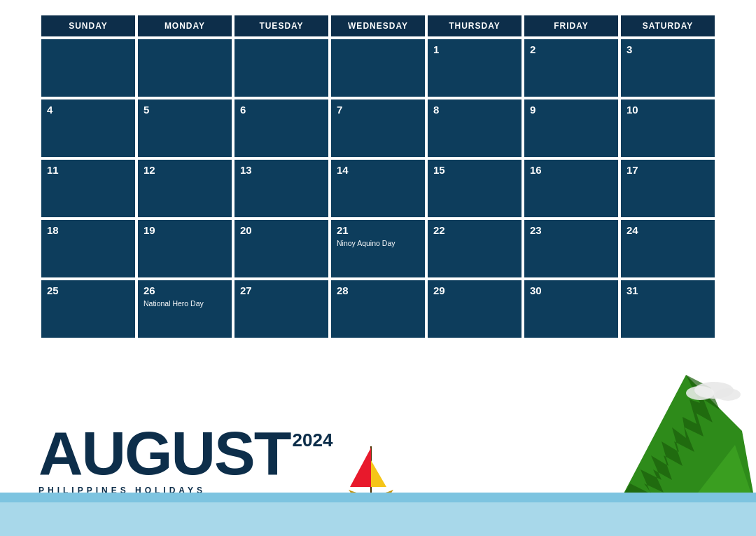 The height and width of the screenshot is (536, 756). I want to click on calendar-cell-w4-d5: 22, so click(475, 249).